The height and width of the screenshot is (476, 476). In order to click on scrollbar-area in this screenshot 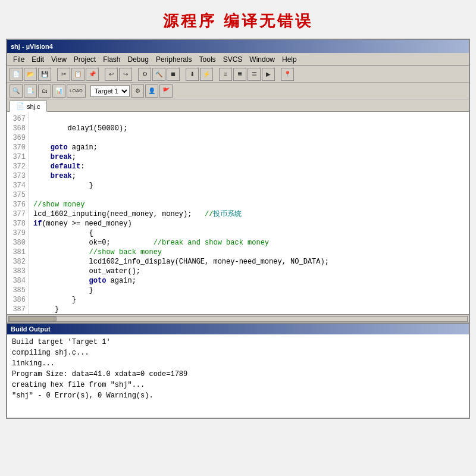, I will do `click(238, 318)`.